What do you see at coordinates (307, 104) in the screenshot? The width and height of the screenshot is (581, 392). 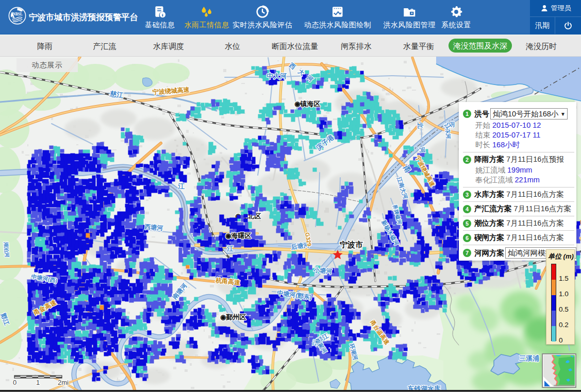 I see `svg-text: ◉镇海区` at bounding box center [307, 104].